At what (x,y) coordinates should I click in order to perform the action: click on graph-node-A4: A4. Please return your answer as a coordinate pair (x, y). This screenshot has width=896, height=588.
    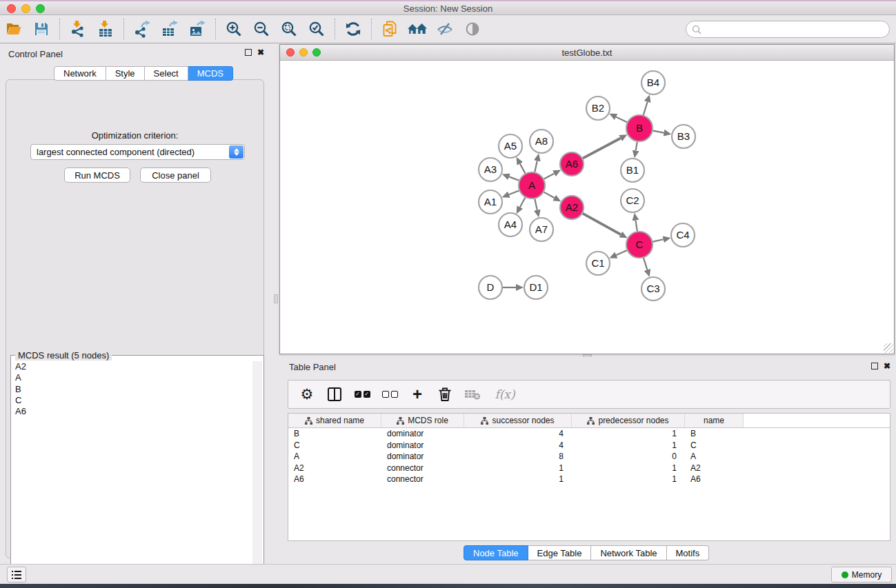
    Looking at the image, I should click on (510, 225).